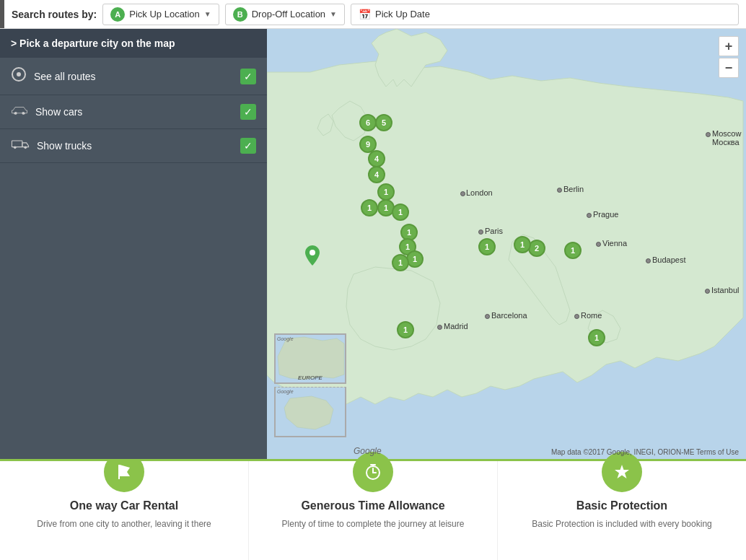 This screenshot has height=560, width=746. I want to click on map-thumbnails: EUROPE Google Google, so click(310, 385).